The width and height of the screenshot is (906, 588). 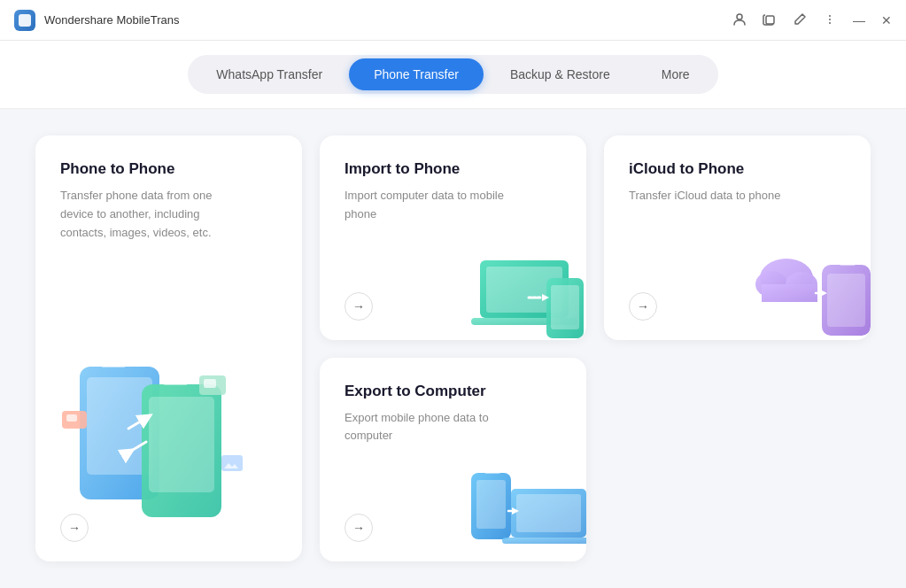 I want to click on card-icloud-desc: Transfer iCloud data to phone, so click(x=717, y=197).